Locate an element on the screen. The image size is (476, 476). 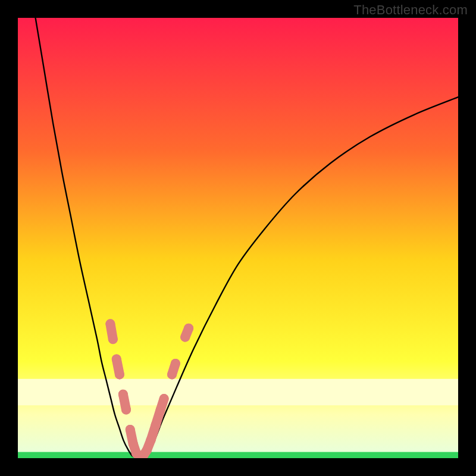
pale-yellow-band is located at coordinates (238, 392).